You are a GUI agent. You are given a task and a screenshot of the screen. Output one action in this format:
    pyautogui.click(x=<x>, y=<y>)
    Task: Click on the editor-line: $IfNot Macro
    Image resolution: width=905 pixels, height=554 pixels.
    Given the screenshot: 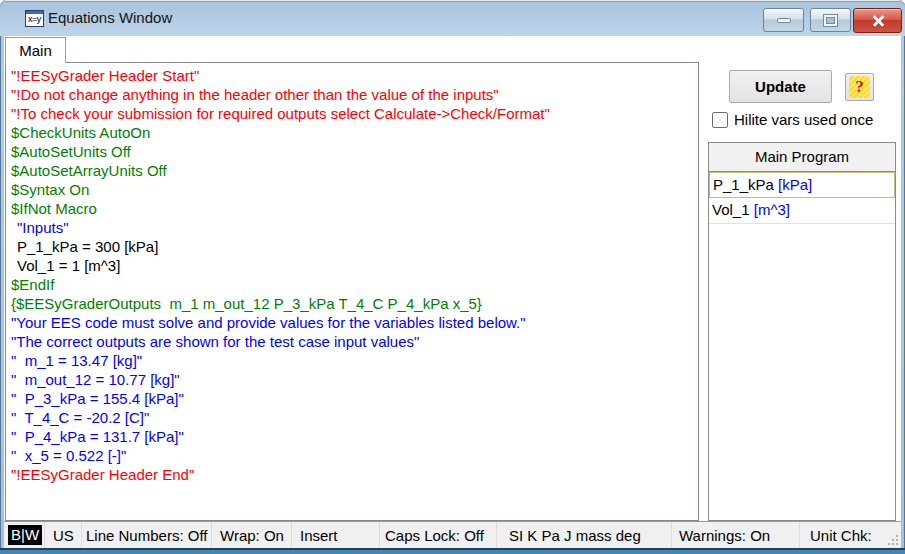 What is the action you would take?
    pyautogui.click(x=352, y=208)
    